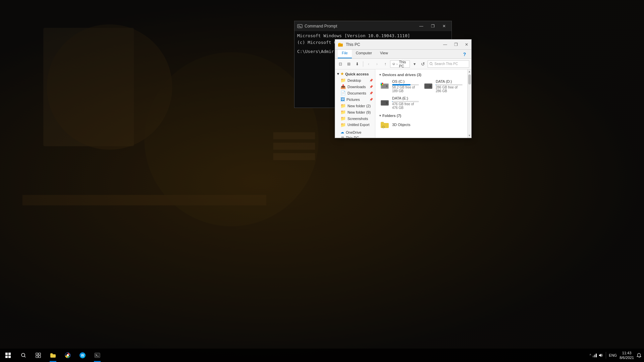 This screenshot has height=362, width=644. Describe the element at coordinates (431, 64) in the screenshot. I see `search-icon` at that location.